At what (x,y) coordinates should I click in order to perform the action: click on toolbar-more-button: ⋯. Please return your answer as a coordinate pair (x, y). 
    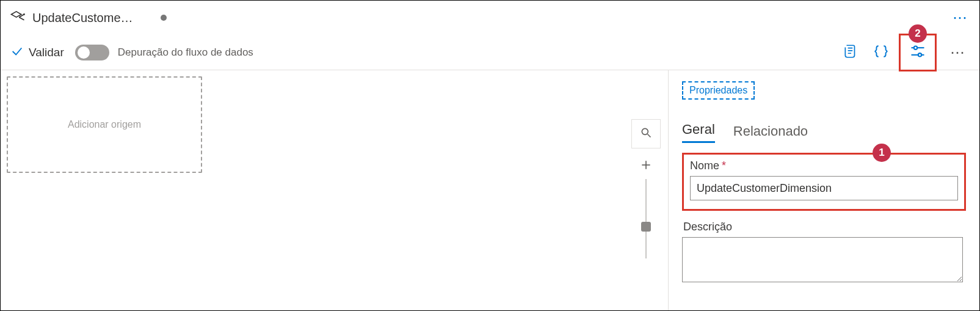
    Looking at the image, I should click on (958, 53).